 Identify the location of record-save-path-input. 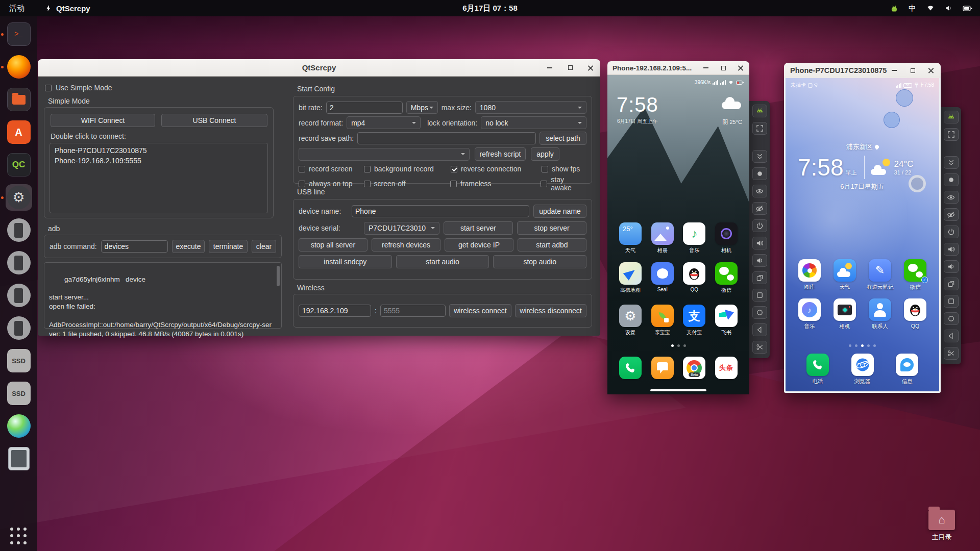
(447, 138).